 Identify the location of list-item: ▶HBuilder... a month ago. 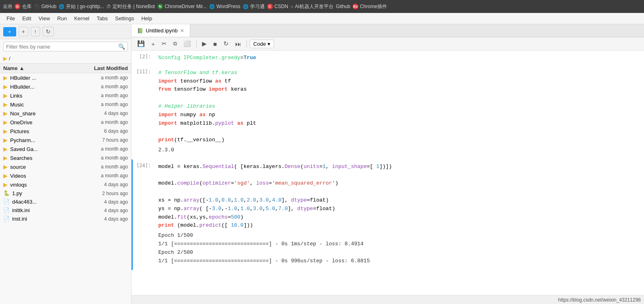
(66, 87).